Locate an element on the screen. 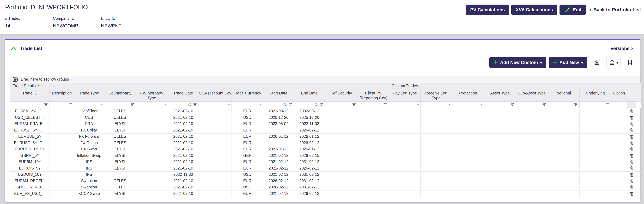  group-trade-details: Trade Details› is located at coordinates (200, 86).